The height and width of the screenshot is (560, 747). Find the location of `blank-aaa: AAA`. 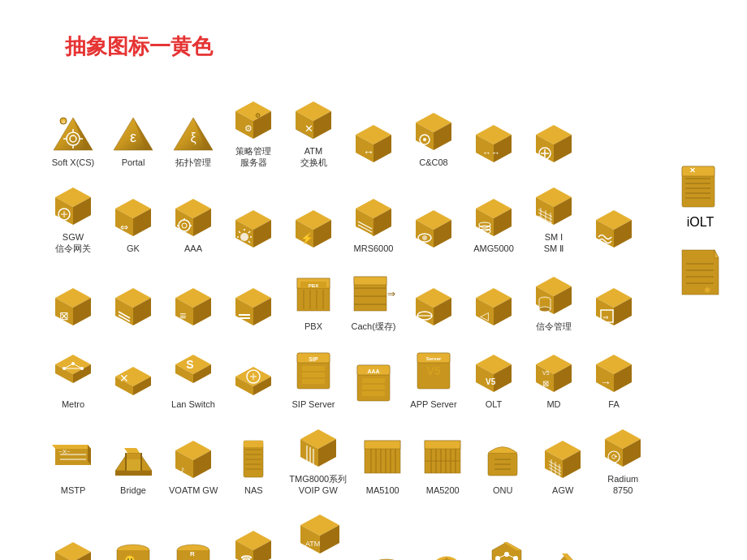

blank-aaa: AAA is located at coordinates (374, 385).